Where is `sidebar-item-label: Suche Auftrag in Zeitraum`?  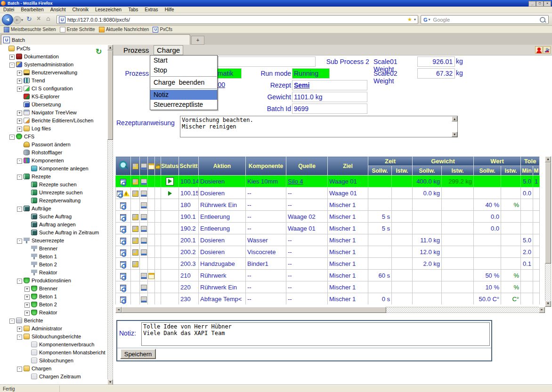 sidebar-item-label: Suche Auftrag in Zeitraum is located at coordinates (69, 232).